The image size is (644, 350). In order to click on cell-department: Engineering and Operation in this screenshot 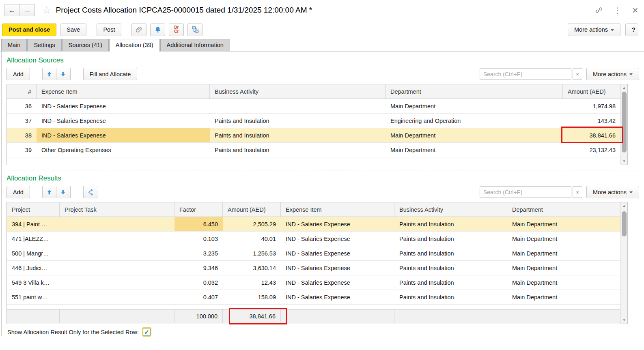, I will do `click(474, 121)`.